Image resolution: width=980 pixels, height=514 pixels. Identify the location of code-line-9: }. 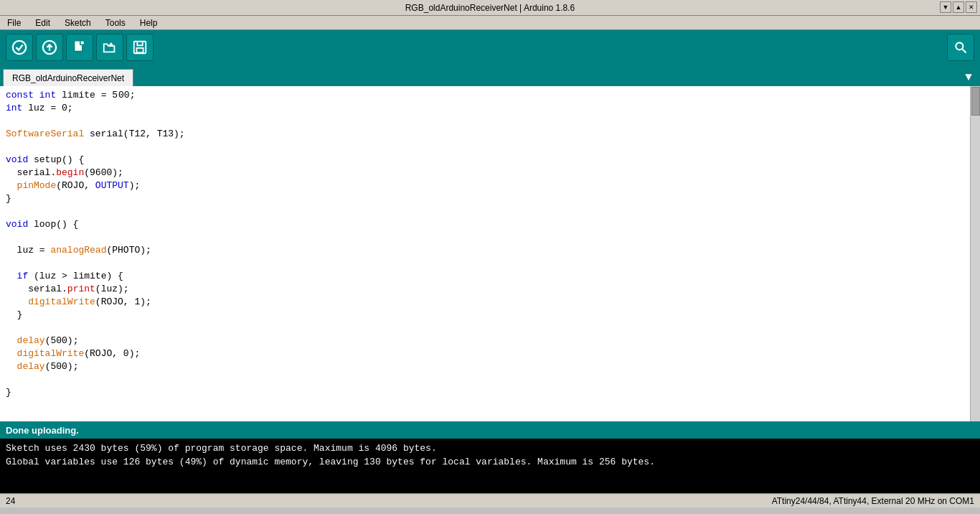
(490, 199).